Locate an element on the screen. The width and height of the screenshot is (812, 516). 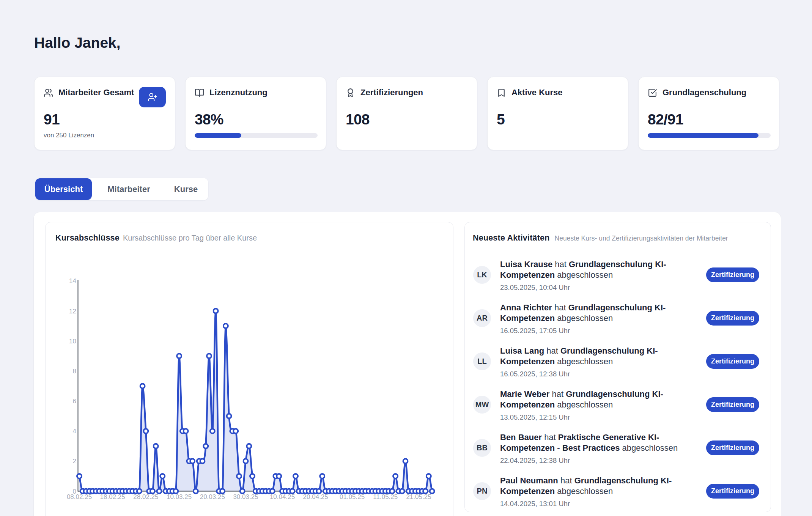
svg-text: 10.04.25 is located at coordinates (282, 497).